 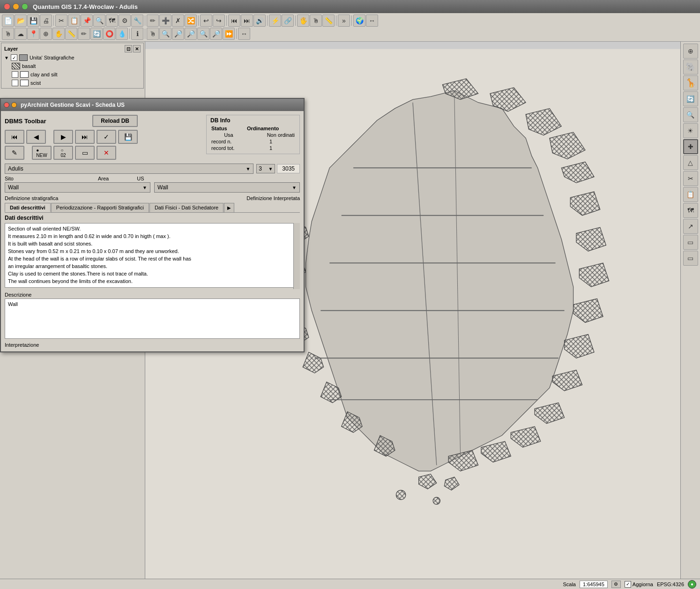 I want to click on extra-icon: ↔, so click(x=372, y=21).